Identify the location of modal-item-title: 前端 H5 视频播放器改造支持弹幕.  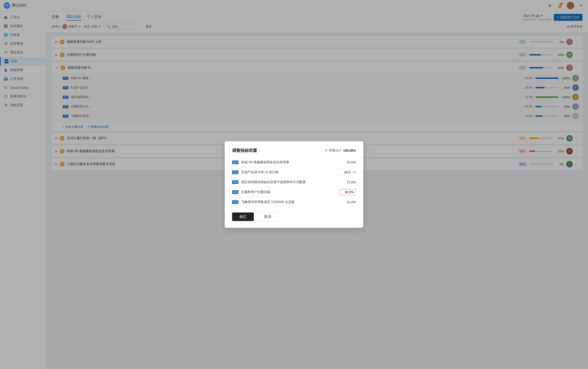
(289, 163).